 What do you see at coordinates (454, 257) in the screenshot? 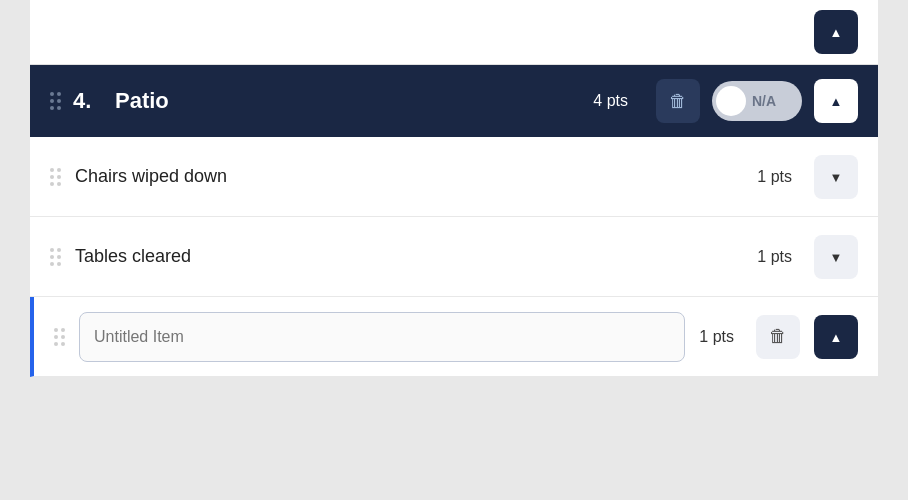
I see `table-row: Tables cleared 1 pts` at bounding box center [454, 257].